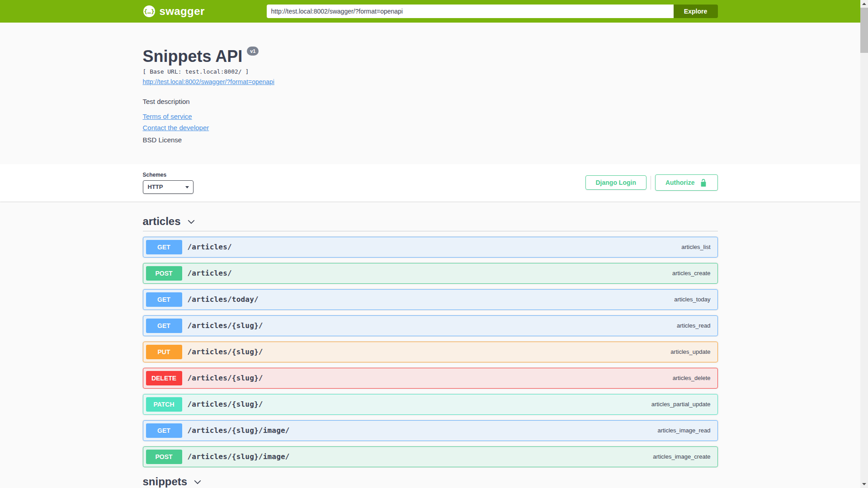  Describe the element at coordinates (680, 183) in the screenshot. I see `authorize-label: Authorize` at that location.